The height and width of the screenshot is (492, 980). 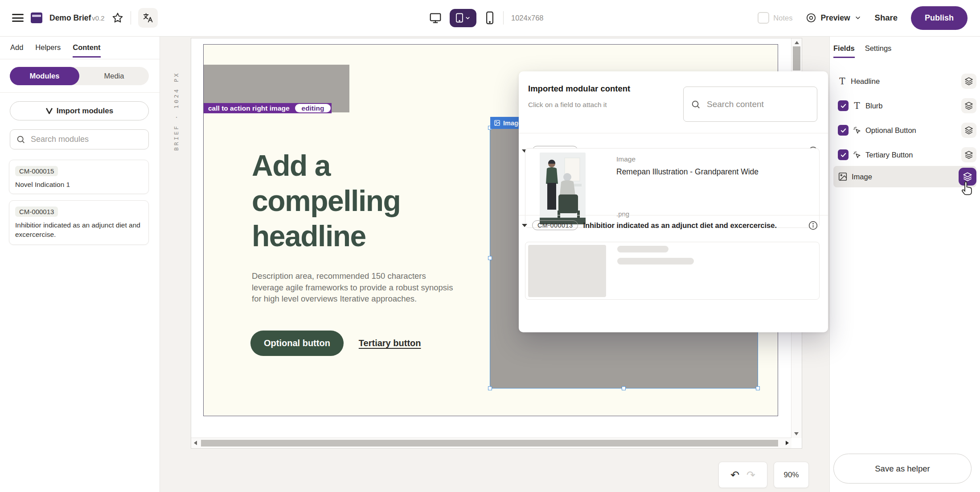 What do you see at coordinates (490, 18) in the screenshot?
I see `mobile-view-icon` at bounding box center [490, 18].